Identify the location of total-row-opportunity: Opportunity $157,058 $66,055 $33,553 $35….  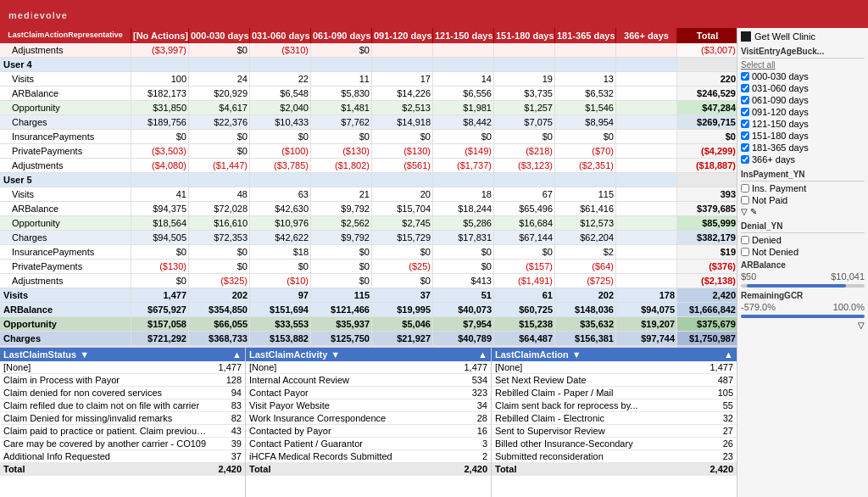
(368, 324).